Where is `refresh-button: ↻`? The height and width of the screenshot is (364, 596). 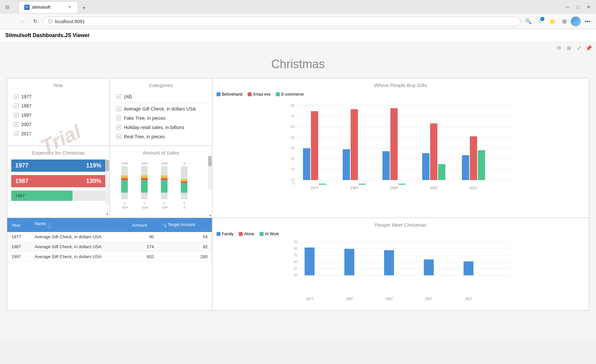
refresh-button: ↻ is located at coordinates (35, 22).